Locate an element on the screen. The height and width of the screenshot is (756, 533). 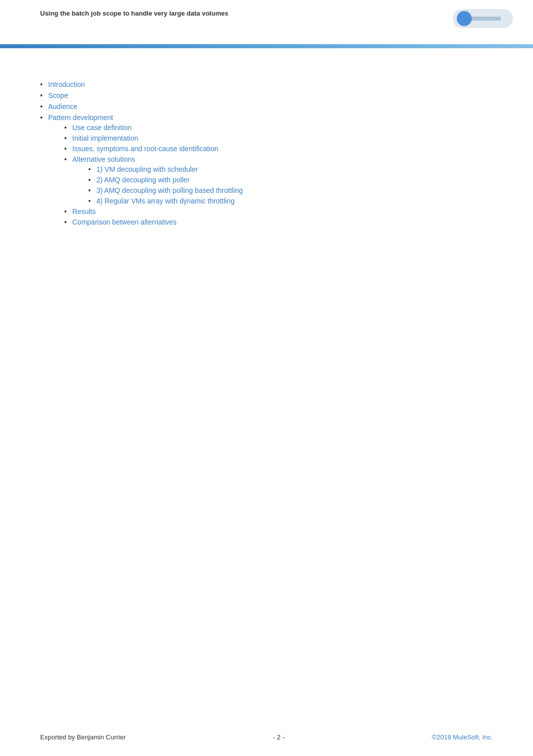
toc-link-amq-poller: 2) AMQ decoupling with poller is located at coordinates (143, 180).